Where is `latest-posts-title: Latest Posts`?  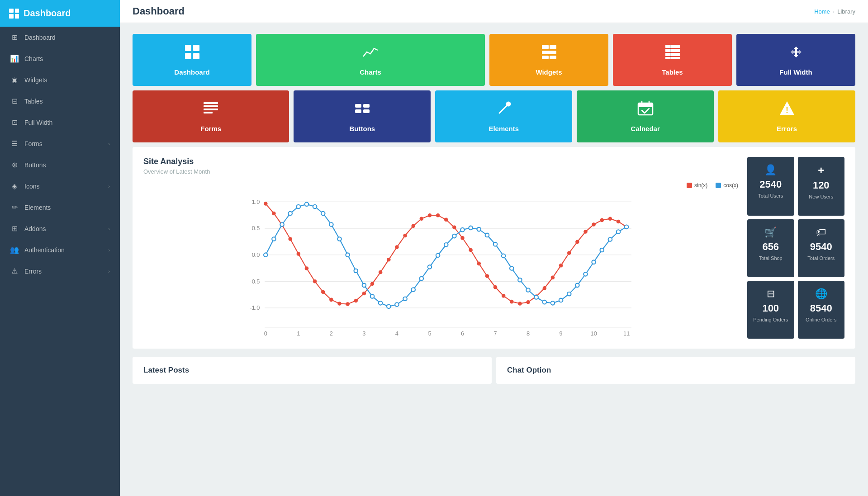
latest-posts-title: Latest Posts is located at coordinates (312, 370).